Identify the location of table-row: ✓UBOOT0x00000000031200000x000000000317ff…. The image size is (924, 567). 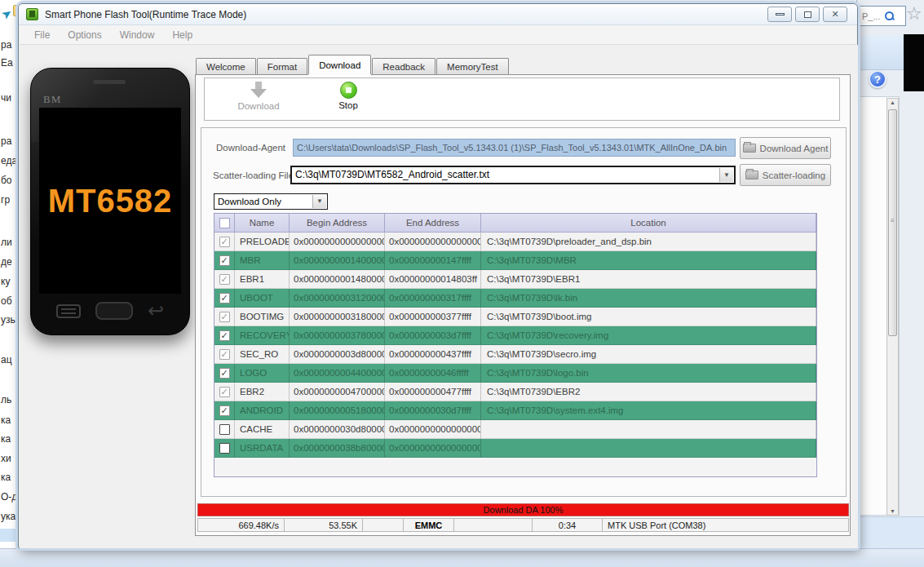
(515, 299).